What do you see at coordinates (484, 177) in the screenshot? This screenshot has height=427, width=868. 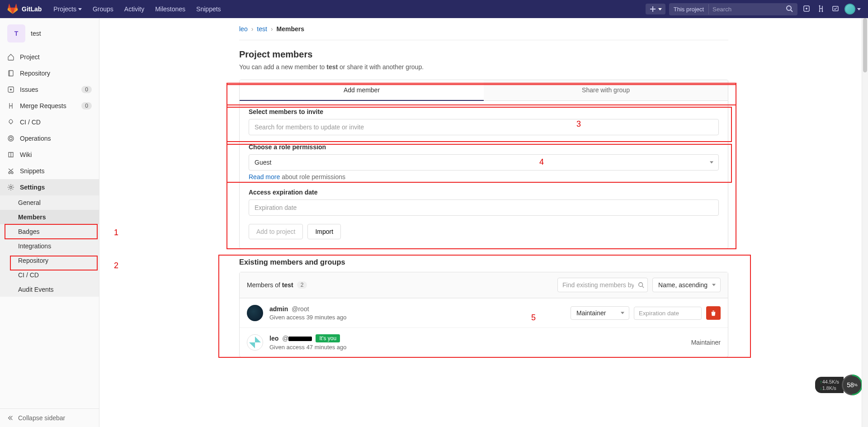 I see `role-permissions-help: Read more about role permissions` at bounding box center [484, 177].